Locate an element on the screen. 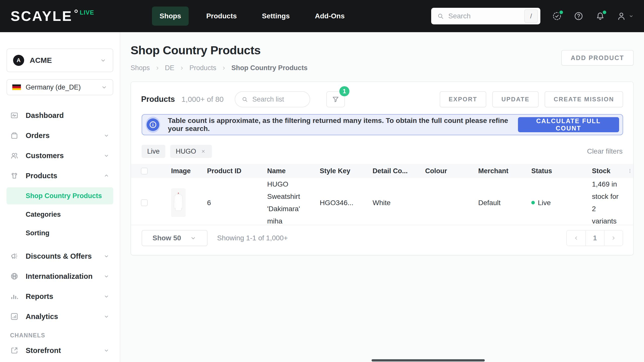  global-search: / is located at coordinates (486, 16).